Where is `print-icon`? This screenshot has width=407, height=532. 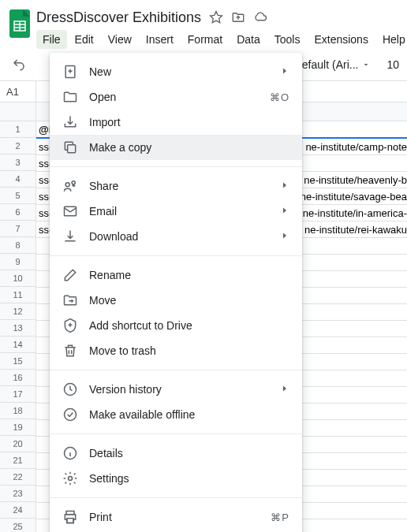
print-icon is located at coordinates (70, 517).